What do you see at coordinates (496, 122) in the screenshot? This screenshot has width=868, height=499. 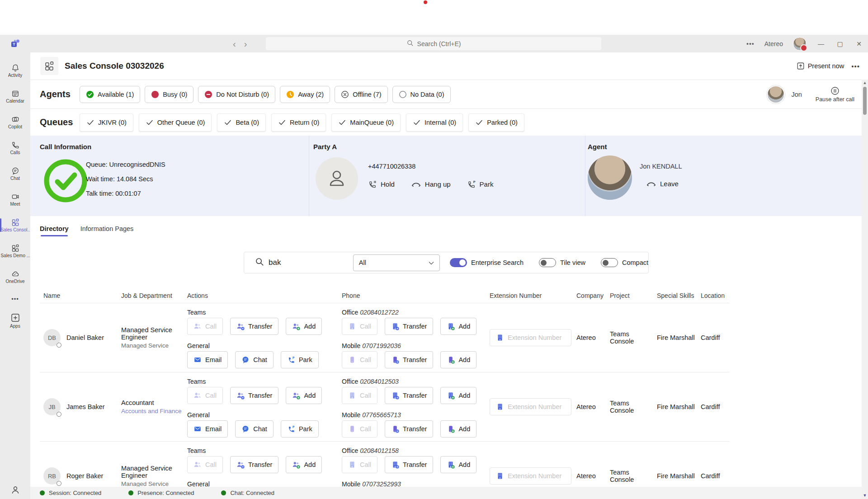 I see `queue-filter-parked: Parked (0)` at bounding box center [496, 122].